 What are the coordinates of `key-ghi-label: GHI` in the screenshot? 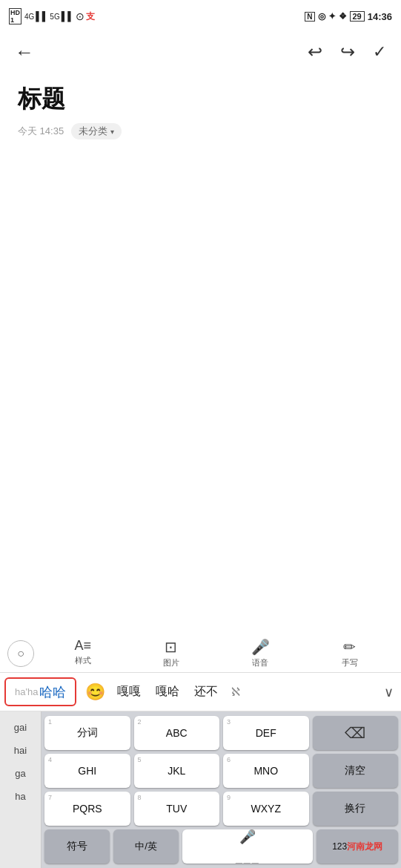 It's located at (87, 771).